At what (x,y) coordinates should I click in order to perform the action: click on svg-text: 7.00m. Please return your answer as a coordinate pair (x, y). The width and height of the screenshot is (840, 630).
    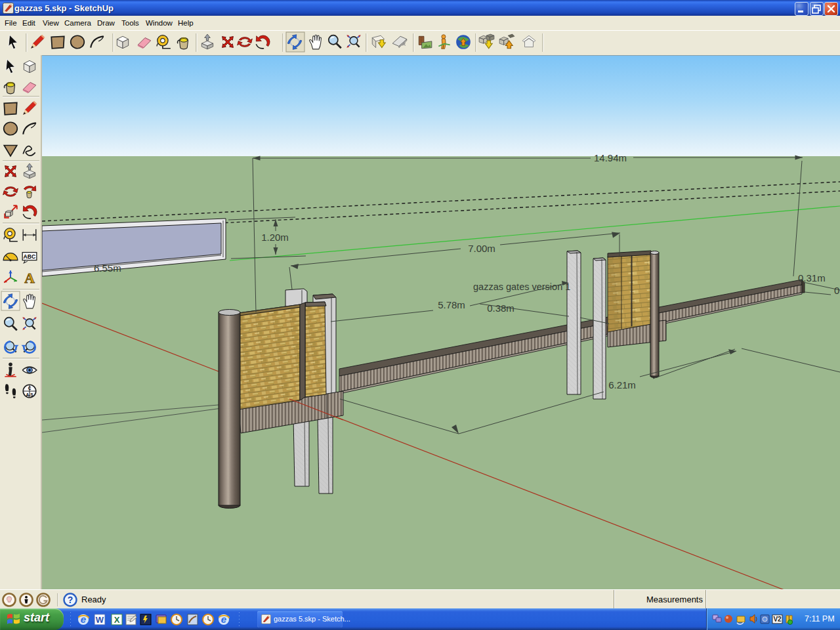
    Looking at the image, I should click on (482, 248).